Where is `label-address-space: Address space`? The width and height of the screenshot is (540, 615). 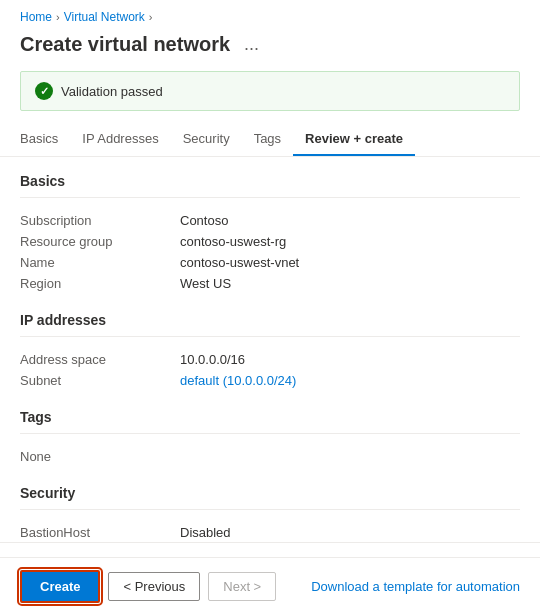 label-address-space: Address space is located at coordinates (100, 360).